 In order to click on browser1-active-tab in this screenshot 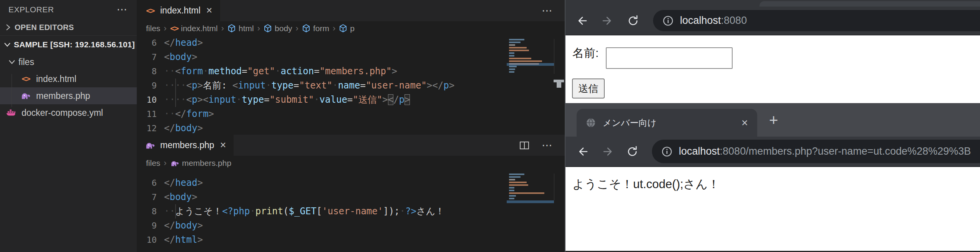, I will do `click(870, 4)`.